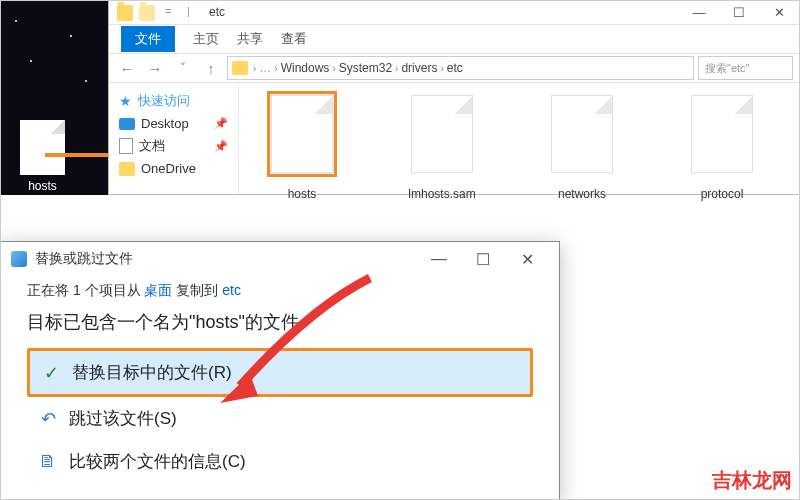 The image size is (800, 500). I want to click on breadcrumb: System32, so click(366, 68).